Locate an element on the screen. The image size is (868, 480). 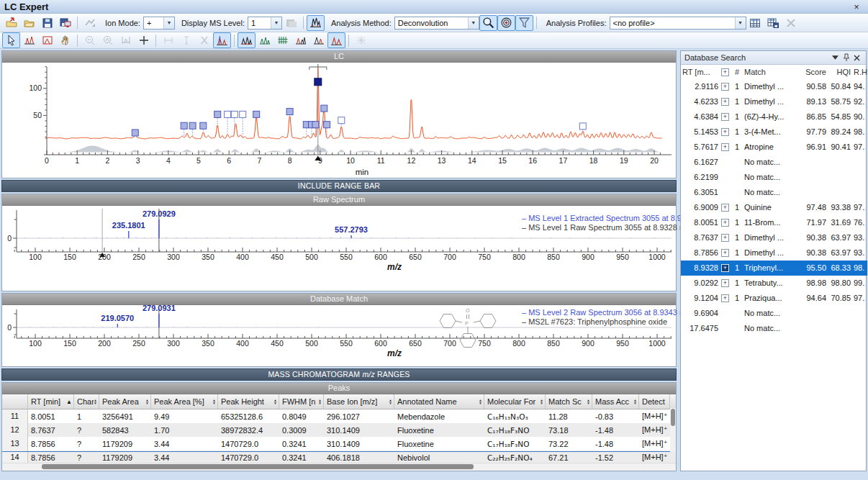
peaks-vertical-scrollbar is located at coordinates (673, 430).